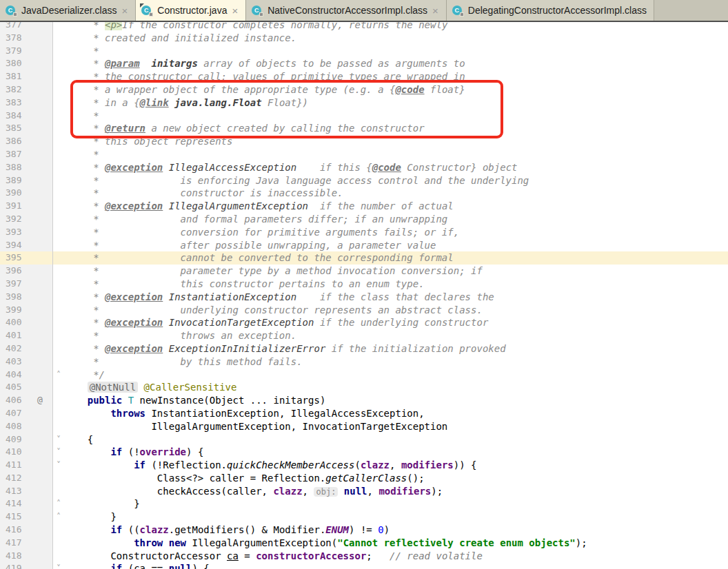 This screenshot has height=569, width=728. I want to click on tab-nativeconstructoraccessorimpl-class: CNativeConstructorAccessorImpl.class×, so click(346, 10).